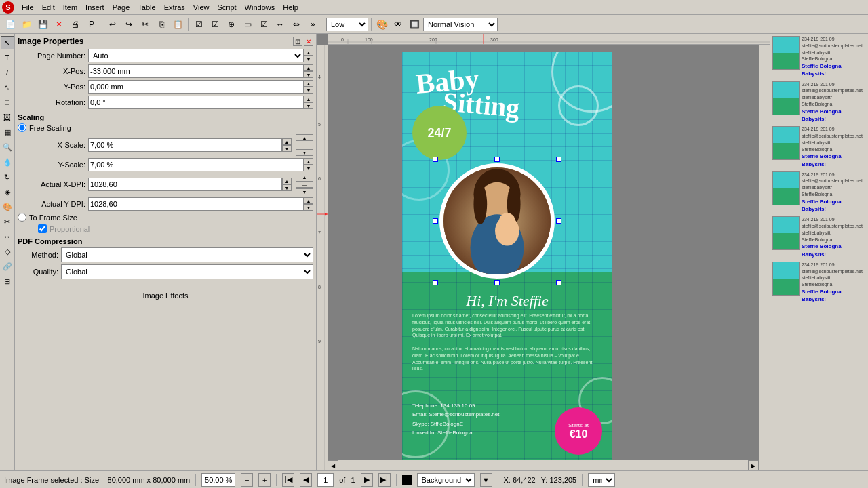  Describe the element at coordinates (287, 142) in the screenshot. I see `x-scale-spin-up: ▲` at that location.